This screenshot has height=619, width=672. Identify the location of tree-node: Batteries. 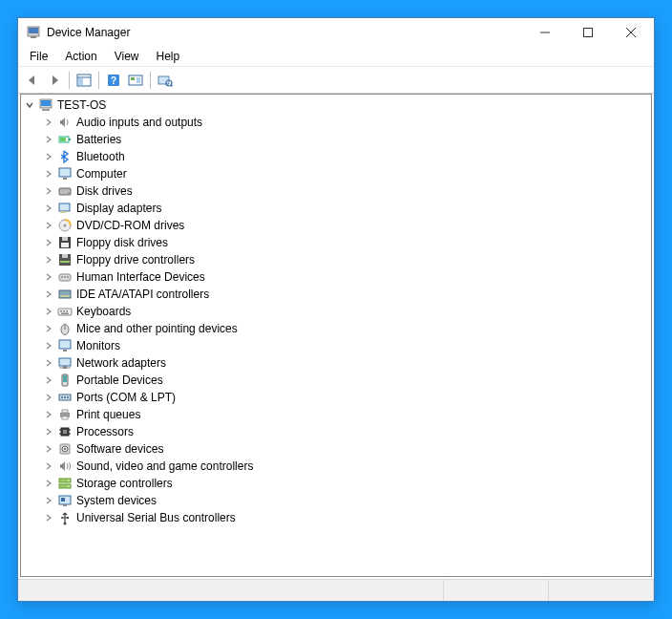
(336, 139).